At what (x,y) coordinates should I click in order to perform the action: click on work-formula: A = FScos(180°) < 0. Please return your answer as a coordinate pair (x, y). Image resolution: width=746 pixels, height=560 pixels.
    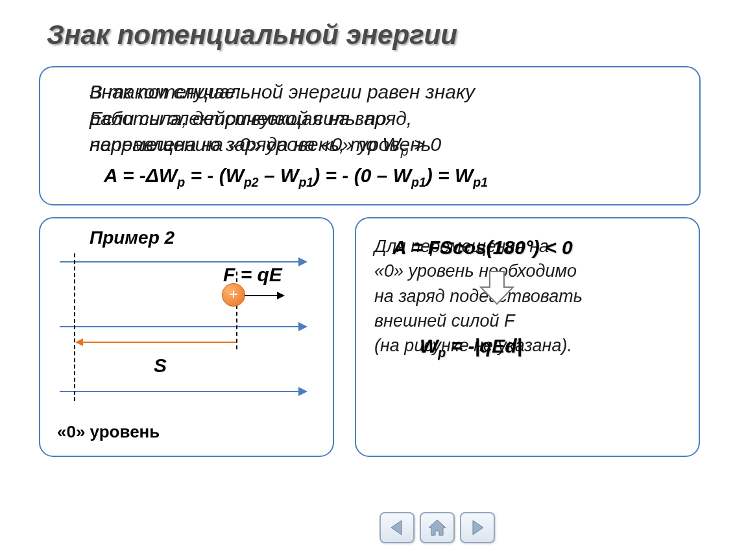
    Looking at the image, I should click on (483, 248).